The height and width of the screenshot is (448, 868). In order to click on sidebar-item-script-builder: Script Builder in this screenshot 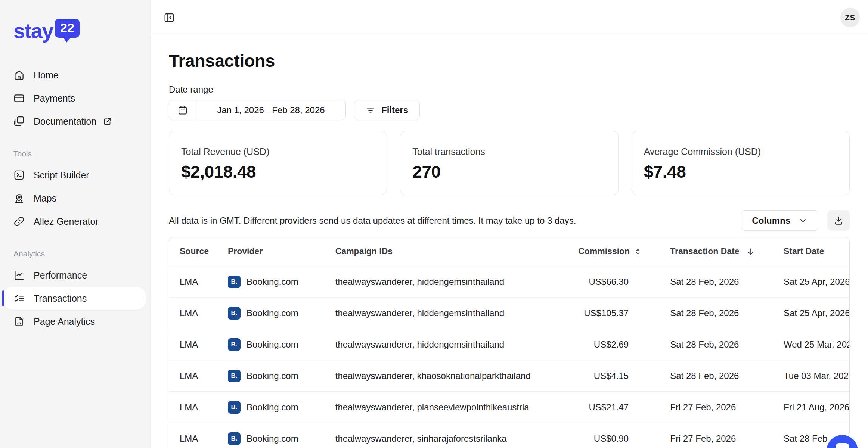, I will do `click(75, 175)`.